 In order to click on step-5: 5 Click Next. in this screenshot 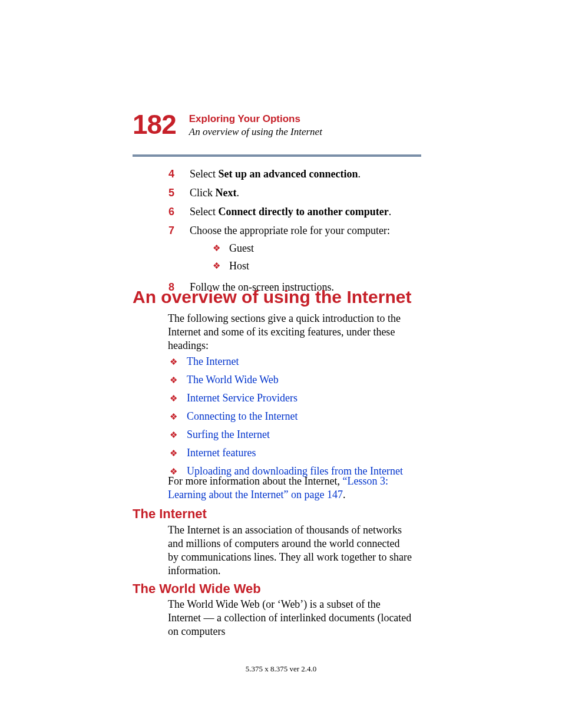, I will do `click(277, 193)`.